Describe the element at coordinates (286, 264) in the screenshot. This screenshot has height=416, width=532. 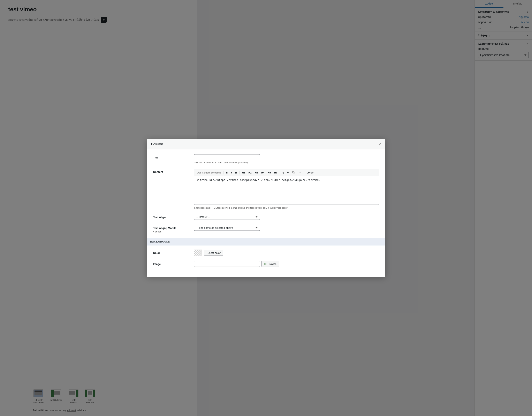
I see `image-control: ⊞ Browse` at that location.